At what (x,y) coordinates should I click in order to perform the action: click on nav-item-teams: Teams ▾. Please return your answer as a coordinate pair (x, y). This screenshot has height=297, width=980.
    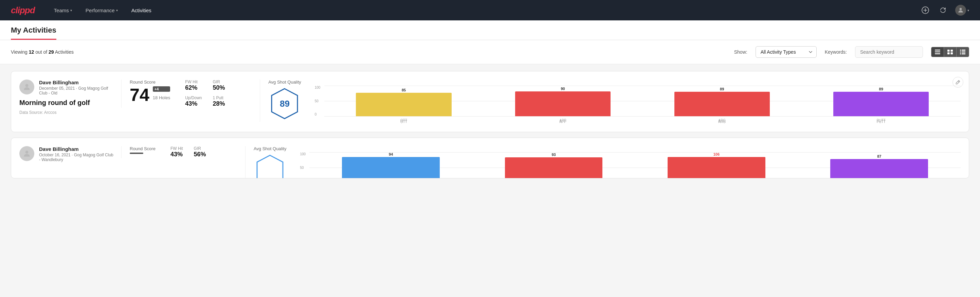
    Looking at the image, I should click on (63, 10).